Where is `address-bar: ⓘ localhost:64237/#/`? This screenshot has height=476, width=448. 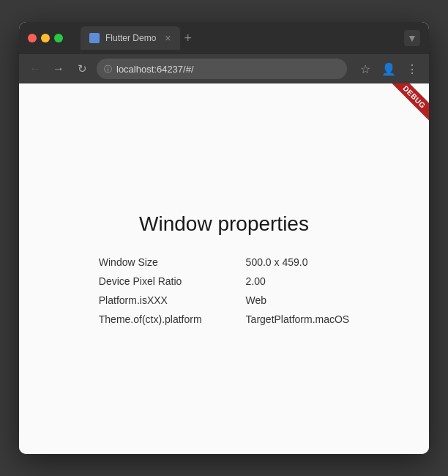 address-bar: ⓘ localhost:64237/#/ is located at coordinates (222, 69).